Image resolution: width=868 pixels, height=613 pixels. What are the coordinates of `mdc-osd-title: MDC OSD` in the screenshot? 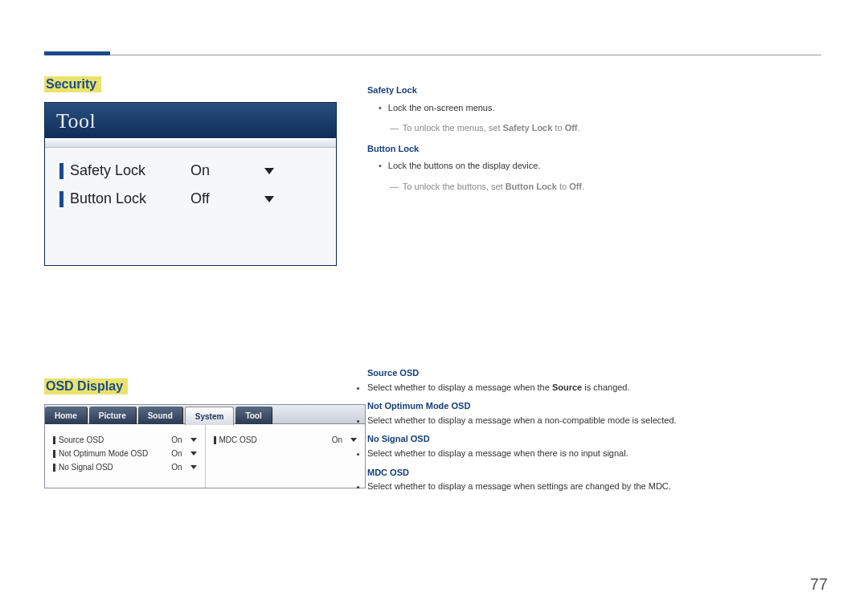 It's located at (592, 473).